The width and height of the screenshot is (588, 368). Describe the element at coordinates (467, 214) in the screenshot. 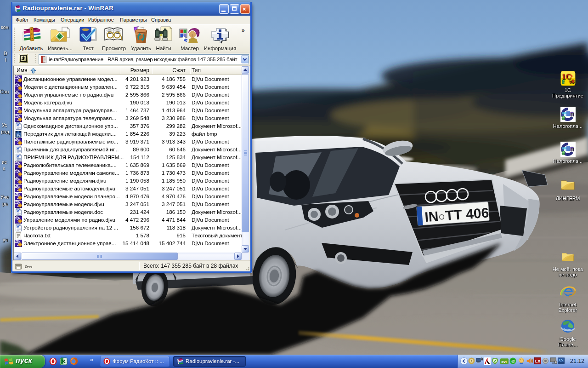

I see `svg-text: TT 406` at that location.